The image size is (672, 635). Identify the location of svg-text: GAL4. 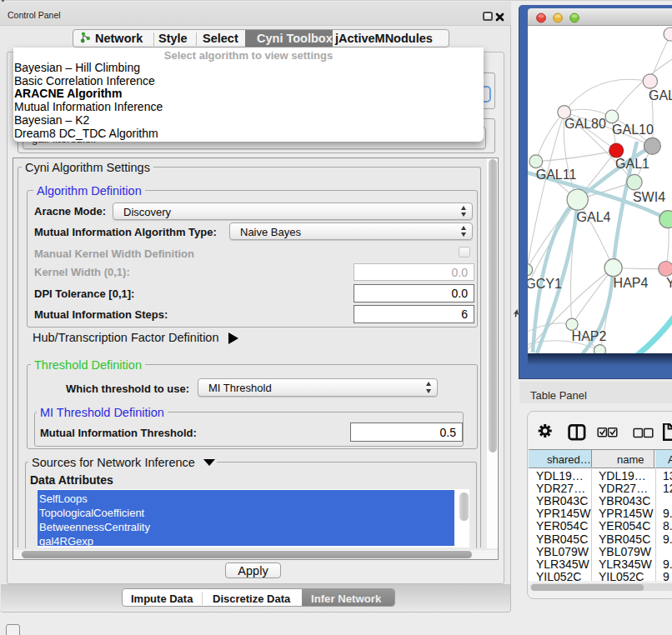
(594, 217).